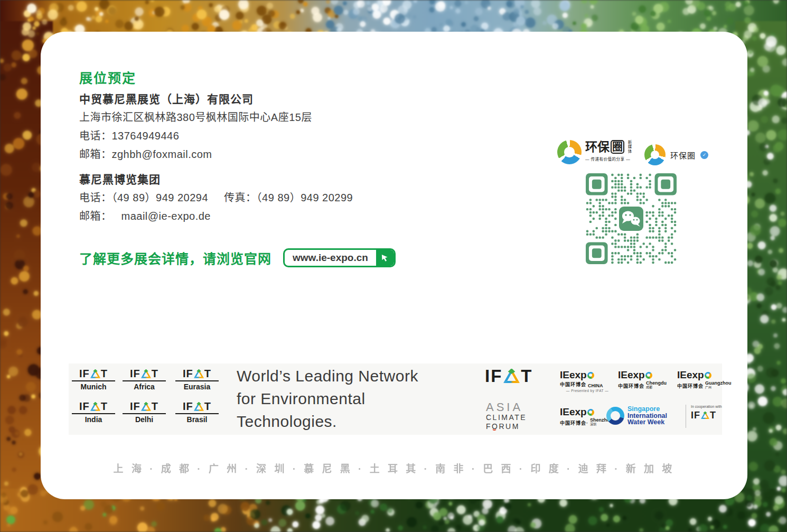 The height and width of the screenshot is (532, 787). What do you see at coordinates (145, 216) in the screenshot?
I see `email-line-de: 邮箱：maail@ie-expo.de` at bounding box center [145, 216].